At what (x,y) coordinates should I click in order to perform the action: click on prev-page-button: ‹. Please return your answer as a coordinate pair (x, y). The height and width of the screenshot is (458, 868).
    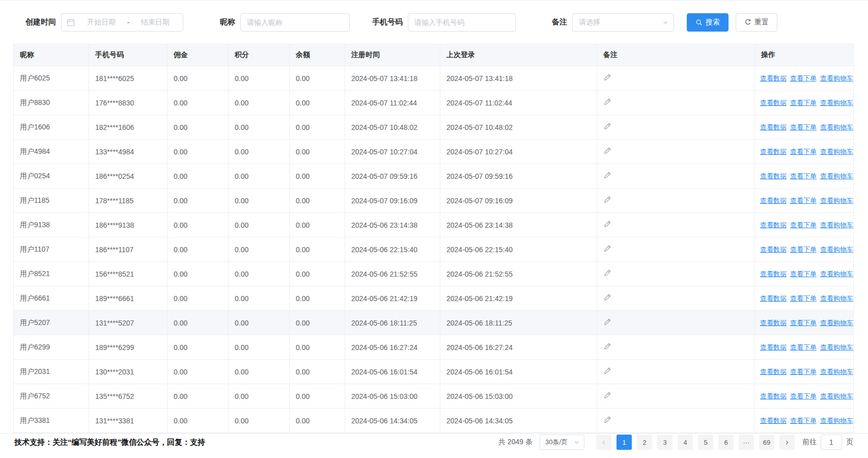
    Looking at the image, I should click on (604, 442).